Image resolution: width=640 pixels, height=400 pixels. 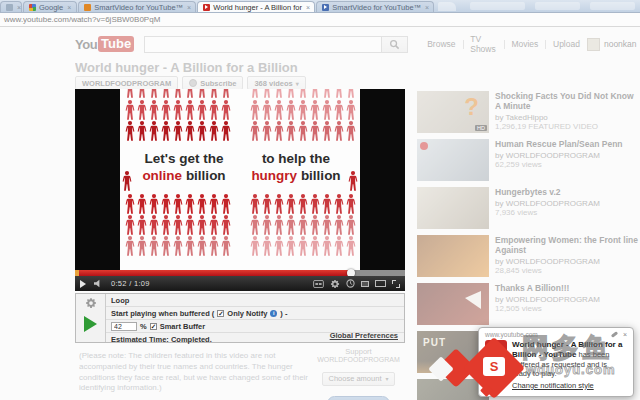 What do you see at coordinates (441, 44) in the screenshot?
I see `nav-browse: Browse` at bounding box center [441, 44].